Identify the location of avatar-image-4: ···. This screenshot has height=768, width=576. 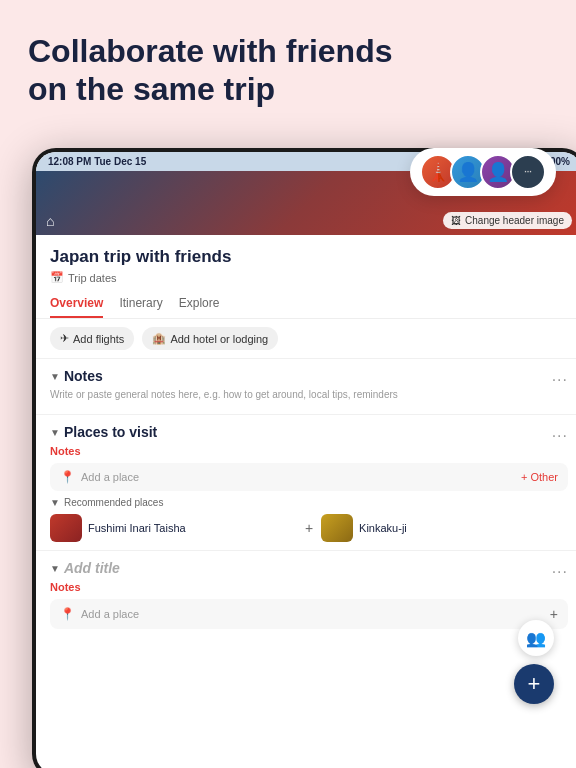
(528, 172).